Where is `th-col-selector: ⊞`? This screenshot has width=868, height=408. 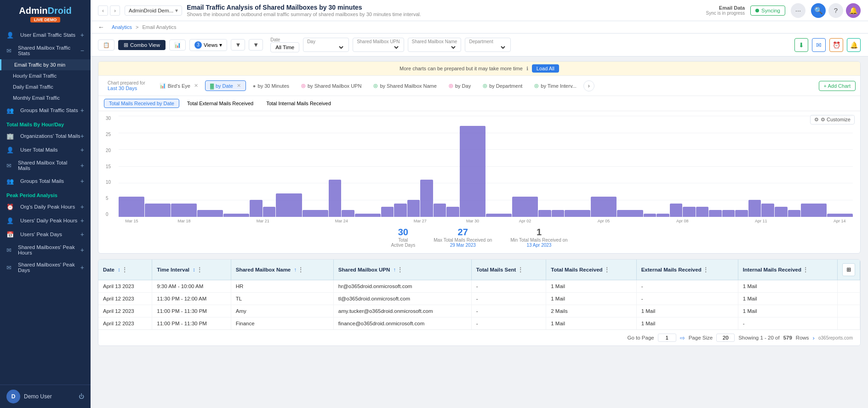 th-col-selector: ⊞ is located at coordinates (849, 270).